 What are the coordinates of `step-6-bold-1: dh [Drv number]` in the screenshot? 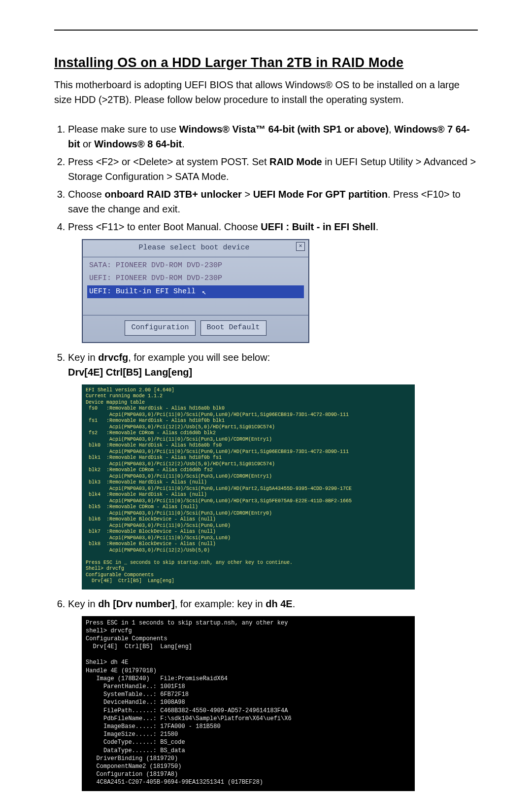 It's located at (136, 604).